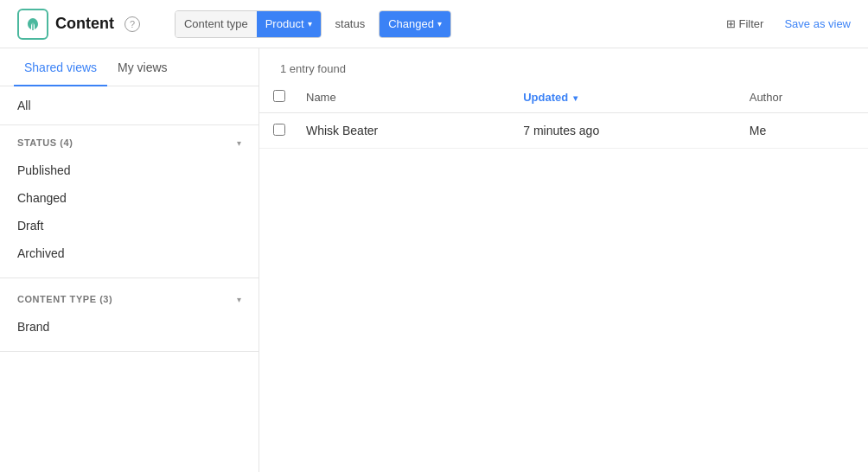  What do you see at coordinates (564, 131) in the screenshot?
I see `table-body: Whisk Beater 7 minutes ago Me` at bounding box center [564, 131].